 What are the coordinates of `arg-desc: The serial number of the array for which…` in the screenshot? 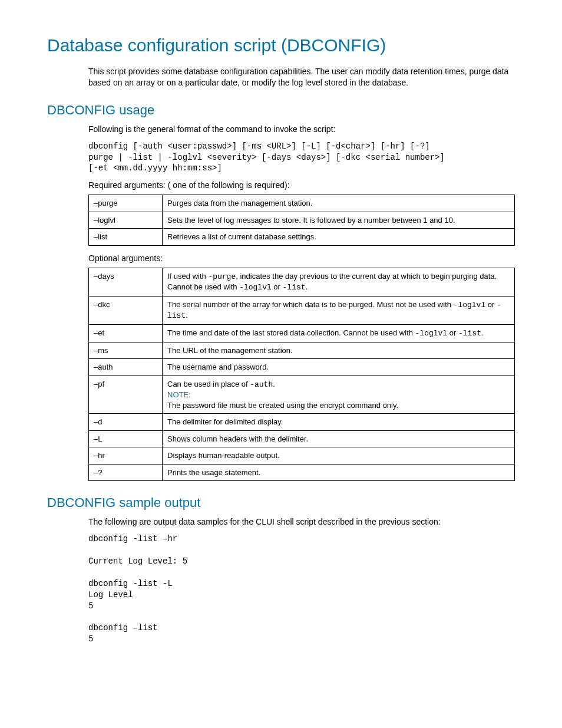 It's located at (339, 310).